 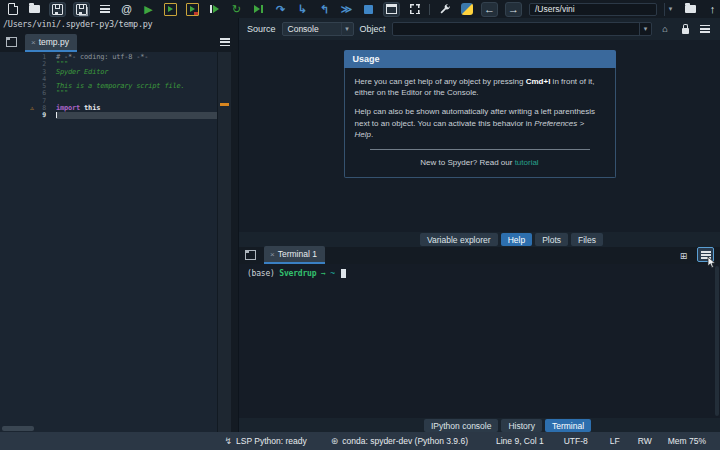 I want to click on code-line: 5 This is a temporary script file., so click(x=108, y=86).